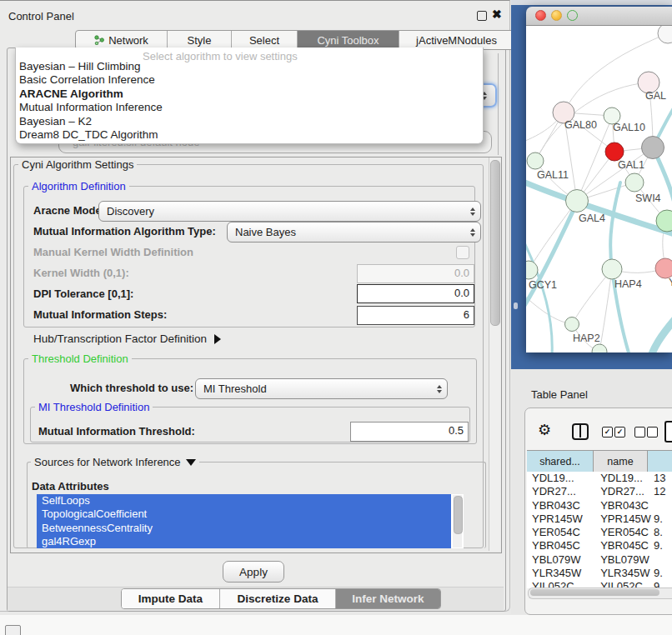 This screenshot has width=672, height=635. I want to click on dropdown-item: Bayesian – Hill Climbing, so click(249, 67).